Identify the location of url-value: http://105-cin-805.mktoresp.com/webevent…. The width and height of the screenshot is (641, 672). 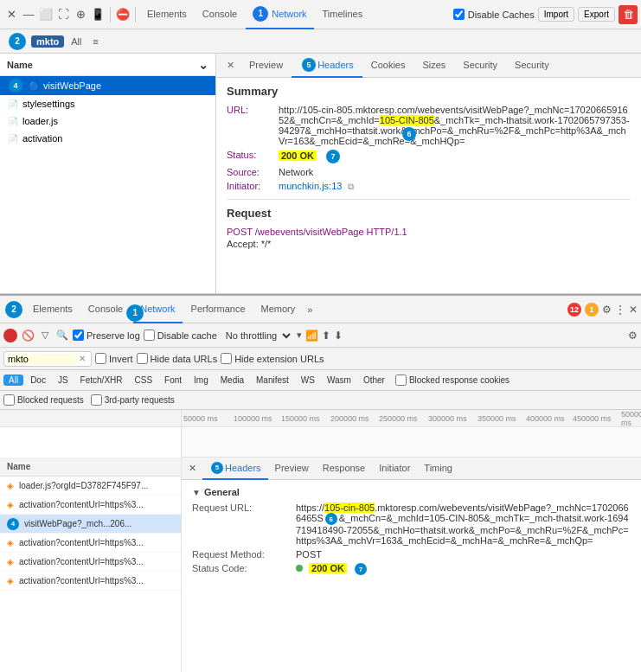
(455, 125).